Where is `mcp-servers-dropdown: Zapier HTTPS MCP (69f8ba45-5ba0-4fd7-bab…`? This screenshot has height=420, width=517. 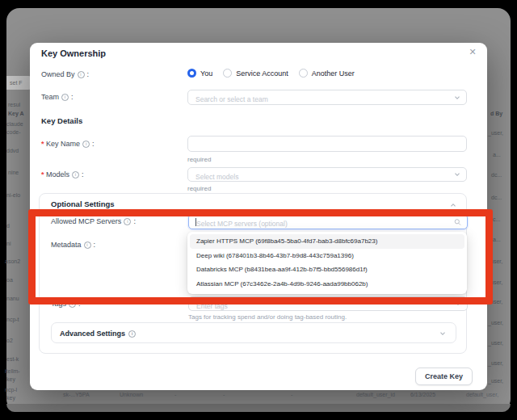
mcp-servers-dropdown: Zapier HTTPS MCP (69f8ba45-5ba0-4fd7-bab… is located at coordinates (327, 263).